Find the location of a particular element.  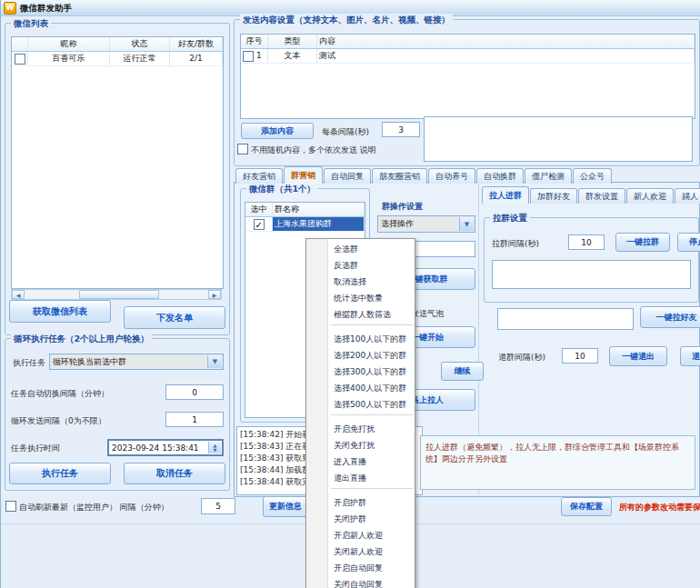

sub-tab: 加群好友 is located at coordinates (554, 196).